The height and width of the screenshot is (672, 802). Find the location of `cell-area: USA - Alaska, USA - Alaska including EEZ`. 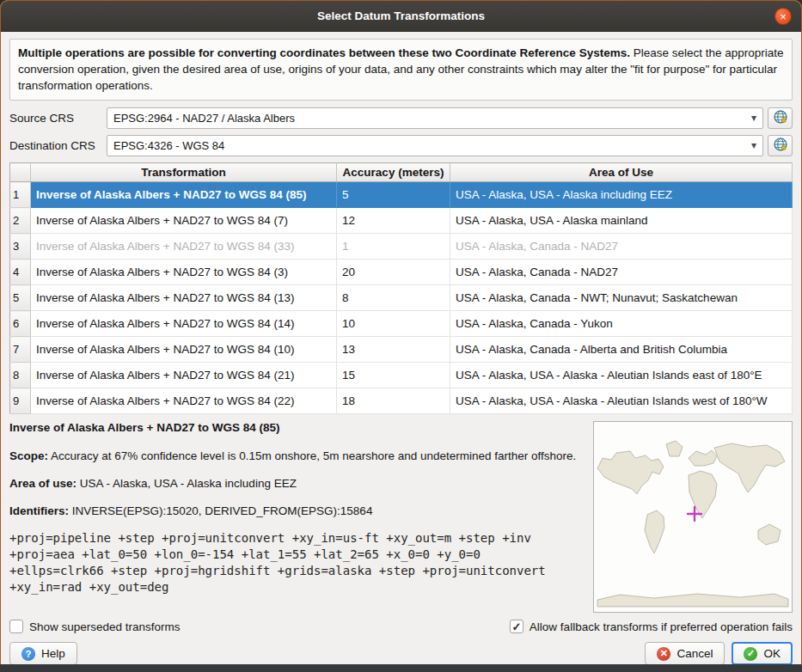

cell-area: USA - Alaska, USA - Alaska including EEZ is located at coordinates (621, 195).